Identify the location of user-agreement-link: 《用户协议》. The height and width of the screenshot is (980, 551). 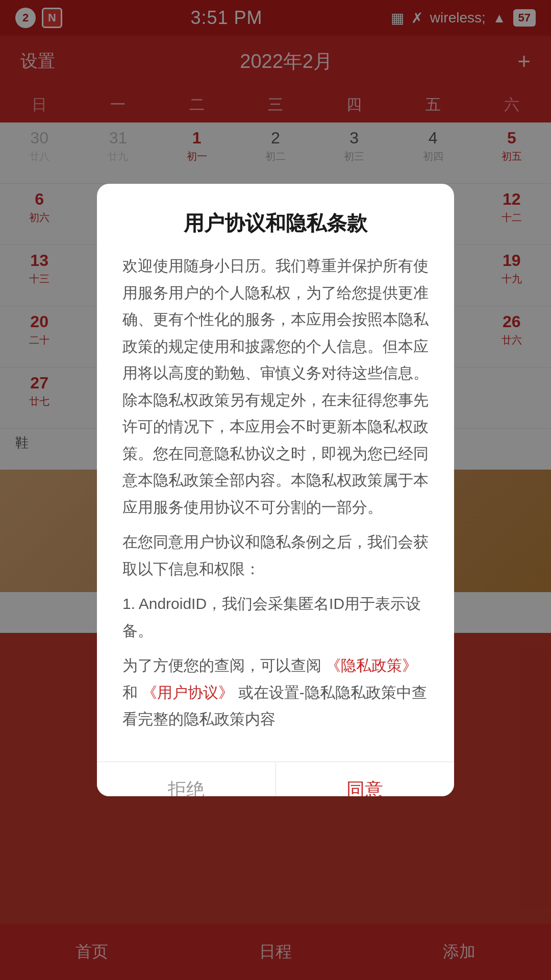
(188, 692).